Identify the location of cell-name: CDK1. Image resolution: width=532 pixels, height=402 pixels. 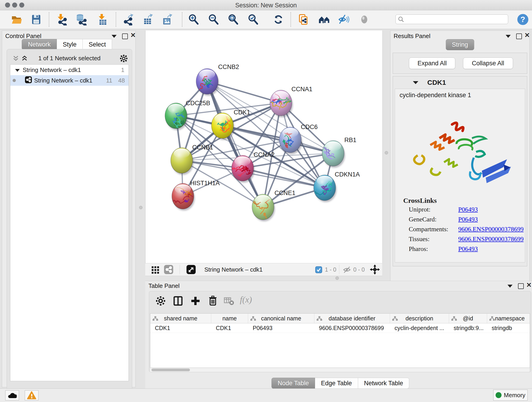
(230, 328).